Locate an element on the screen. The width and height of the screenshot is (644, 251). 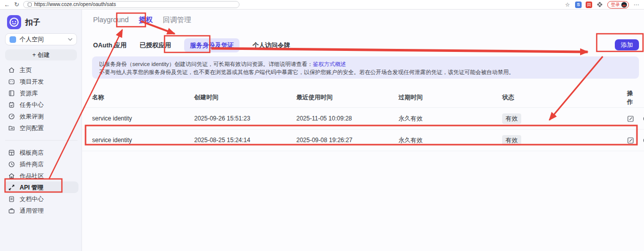
table-row: service identity 2025-09-26 15:51:23 202… is located at coordinates (363, 119).